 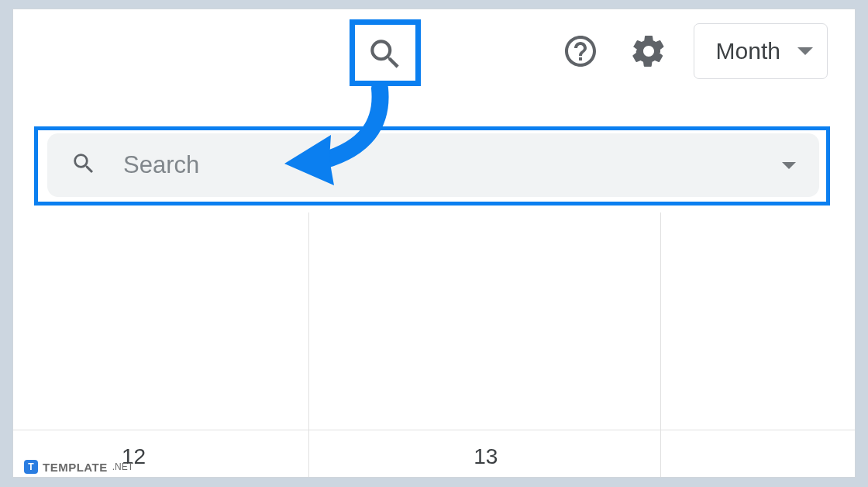 What do you see at coordinates (485, 457) in the screenshot?
I see `day-number: 13` at bounding box center [485, 457].